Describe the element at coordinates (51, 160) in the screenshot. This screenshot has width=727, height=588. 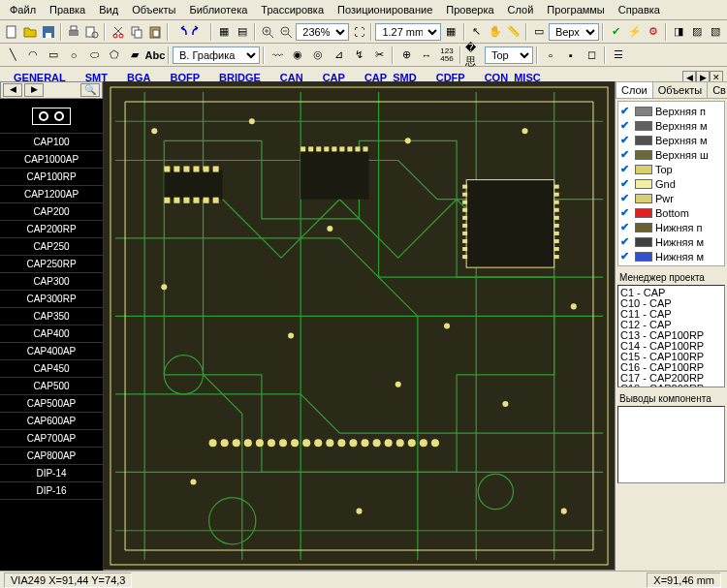
I see `lib-item: CAP1000AP` at that location.